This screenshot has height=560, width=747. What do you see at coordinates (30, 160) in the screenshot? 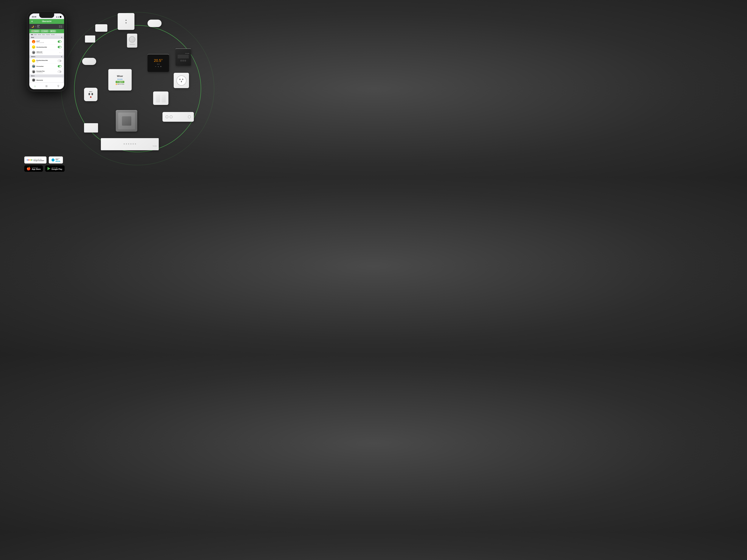
I see `ga-dot-yellow` at bounding box center [30, 160].